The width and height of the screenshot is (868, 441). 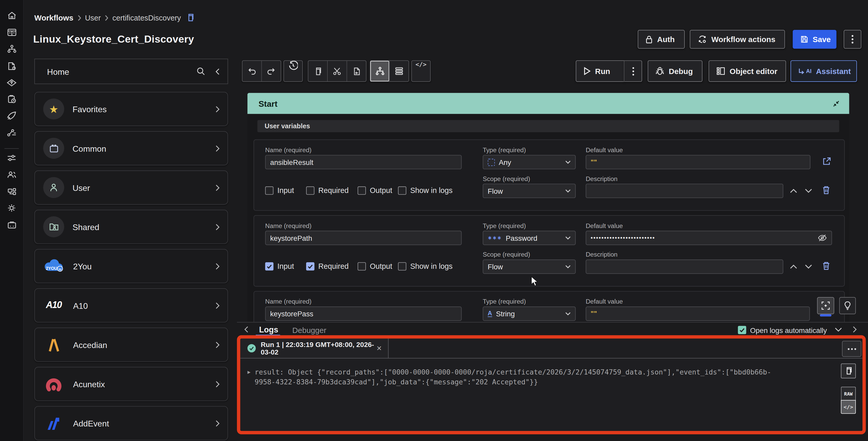 I want to click on user-variables-section-header: User variables, so click(x=548, y=126).